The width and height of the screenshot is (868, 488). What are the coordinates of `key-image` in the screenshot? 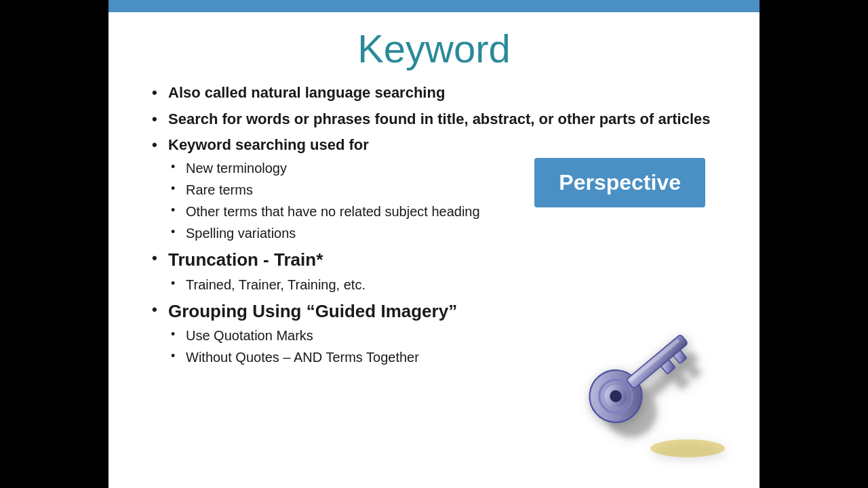 It's located at (658, 400).